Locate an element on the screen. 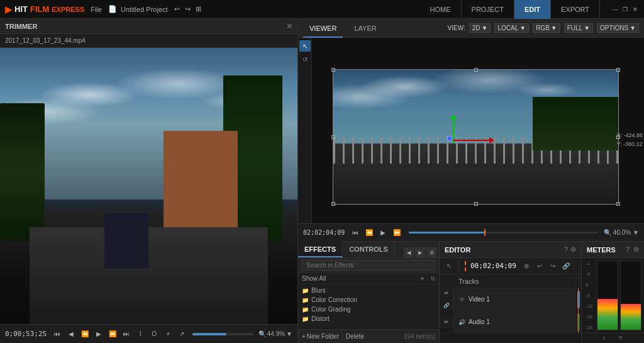 This screenshot has width=644, height=343. editor-playhead-indicator is located at coordinates (465, 266).